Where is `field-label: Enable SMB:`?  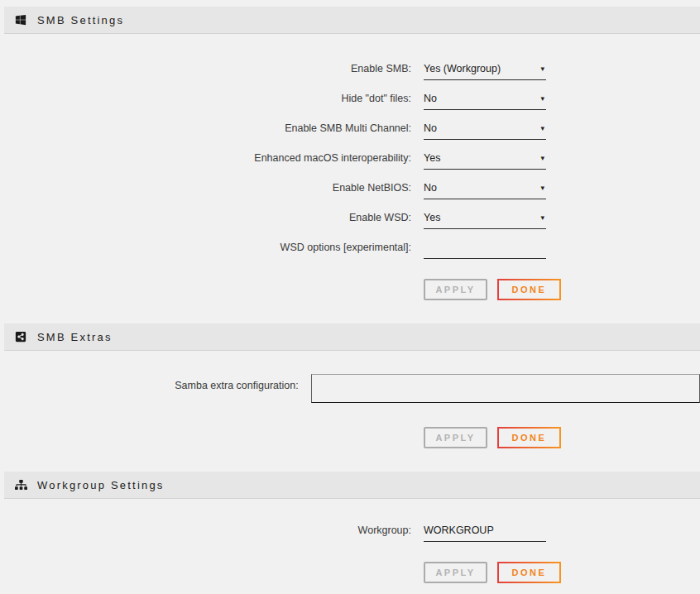
field-label: Enable SMB: is located at coordinates (205, 69).